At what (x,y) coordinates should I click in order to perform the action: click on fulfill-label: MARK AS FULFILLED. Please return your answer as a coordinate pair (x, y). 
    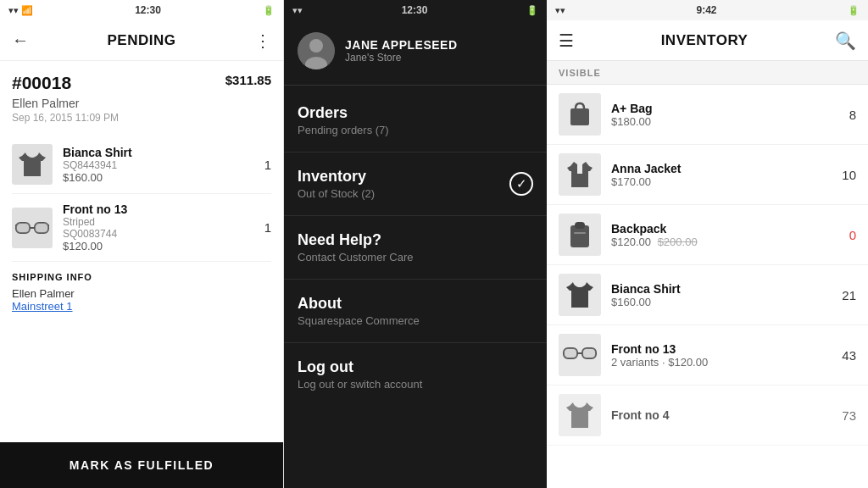
    Looking at the image, I should click on (142, 465).